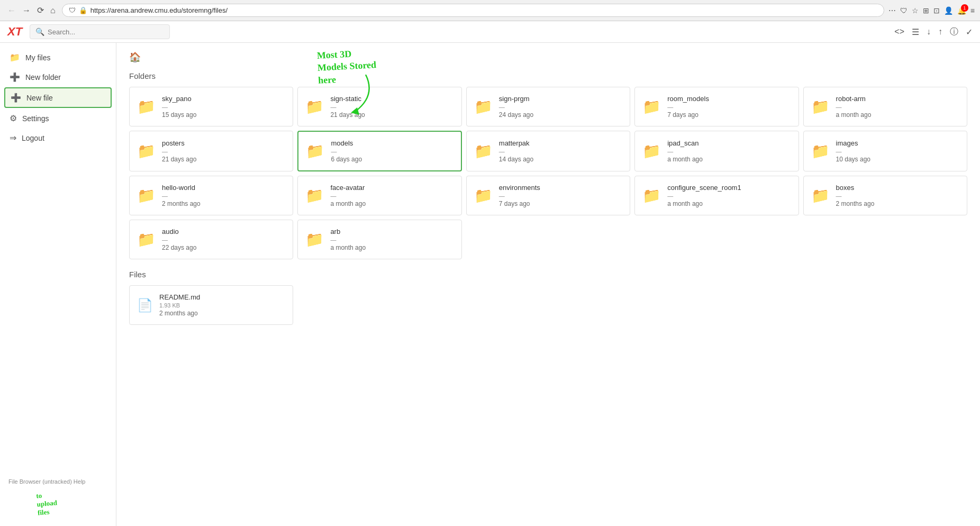  I want to click on address-bar: 🛡 🔒 https://arena.andrew.cmu.edu/storemn…, so click(473, 11).